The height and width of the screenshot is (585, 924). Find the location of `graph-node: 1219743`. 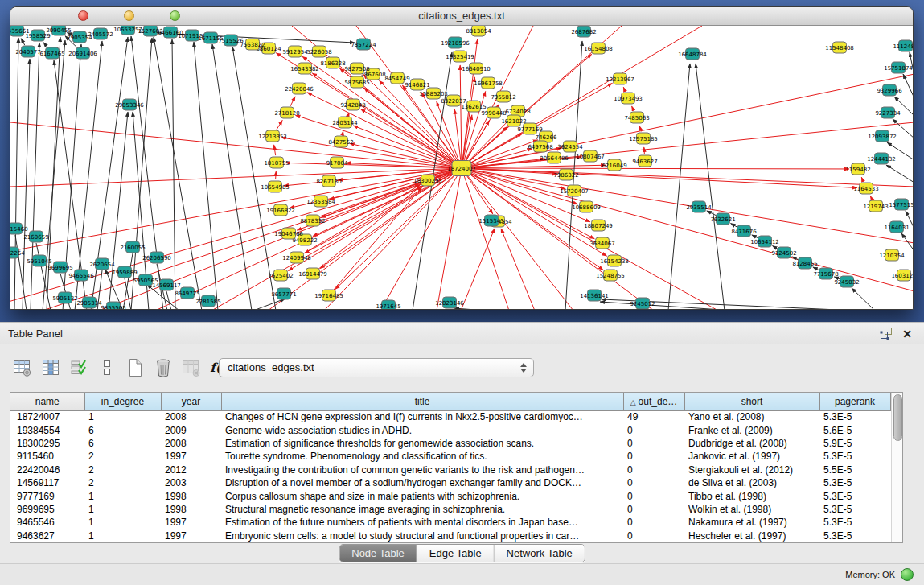

graph-node: 1219743 is located at coordinates (875, 206).